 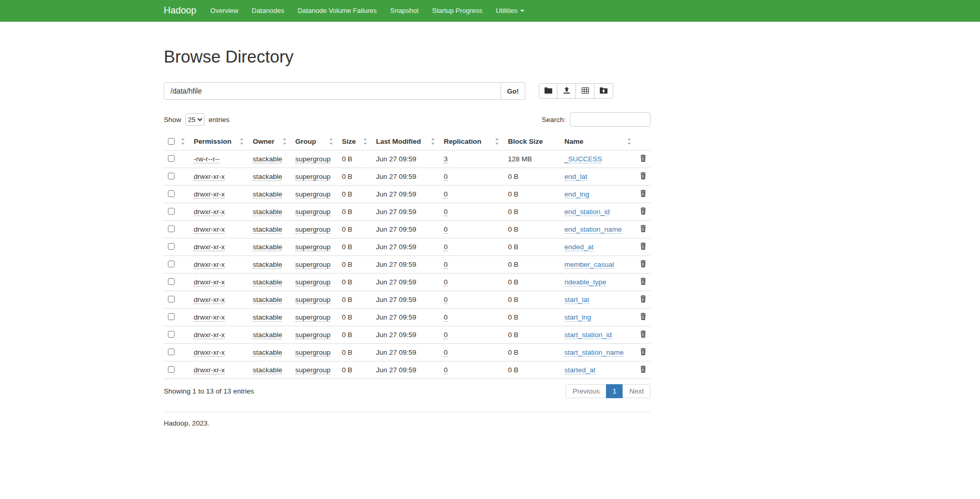 What do you see at coordinates (195, 119) in the screenshot?
I see `page-size-select: 25` at bounding box center [195, 119].